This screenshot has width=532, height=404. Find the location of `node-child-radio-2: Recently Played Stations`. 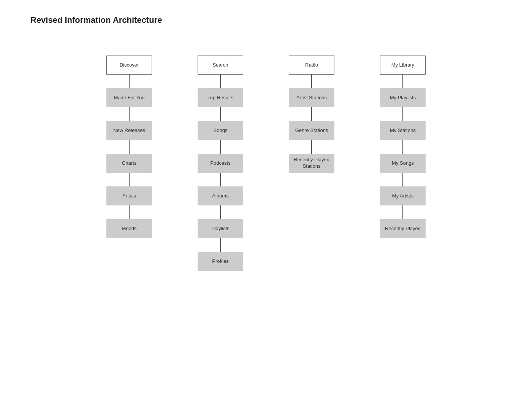

node-child-radio-2: Recently Played Stations is located at coordinates (312, 163).